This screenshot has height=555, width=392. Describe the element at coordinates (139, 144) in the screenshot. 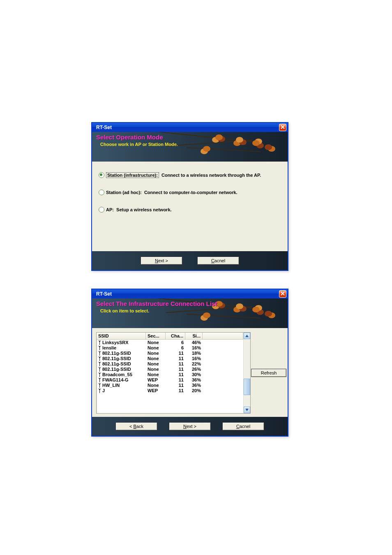

I see `banner-subtitle: Choose work in AP or Station Mode.` at that location.